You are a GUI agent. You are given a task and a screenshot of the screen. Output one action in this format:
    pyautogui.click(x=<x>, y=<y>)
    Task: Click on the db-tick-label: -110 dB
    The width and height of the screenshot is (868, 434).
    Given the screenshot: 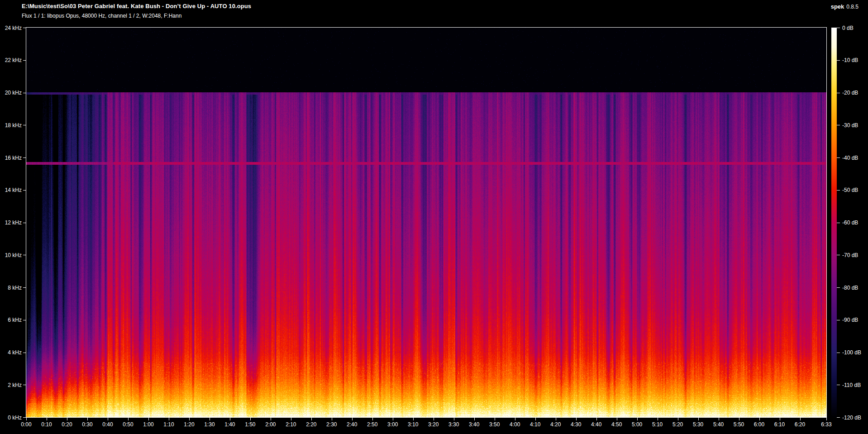 What is the action you would take?
    pyautogui.click(x=852, y=385)
    